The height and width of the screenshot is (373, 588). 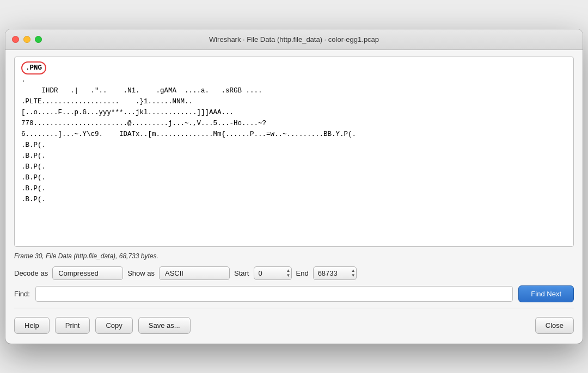 I want to click on print-button: Print, so click(x=73, y=325).